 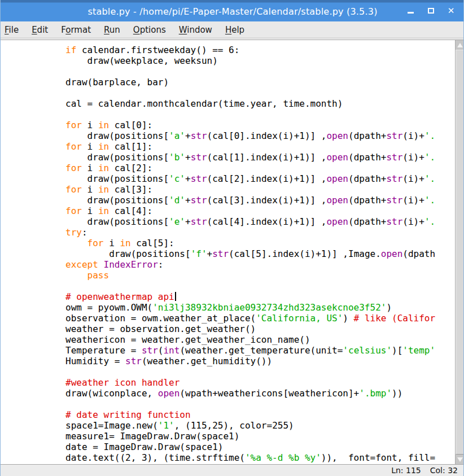 What do you see at coordinates (444, 470) in the screenshot?
I see `status-col-indicator: Col: 32` at bounding box center [444, 470].